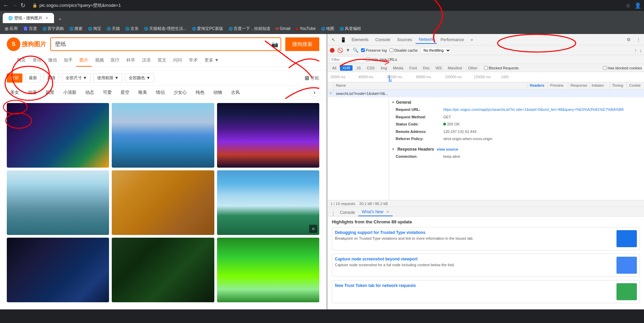 The width and height of the screenshot is (644, 323). What do you see at coordinates (208, 29) in the screenshot?
I see `bookmark-aitaobao: 🌐 爱淘宝PC新版` at bounding box center [208, 29].